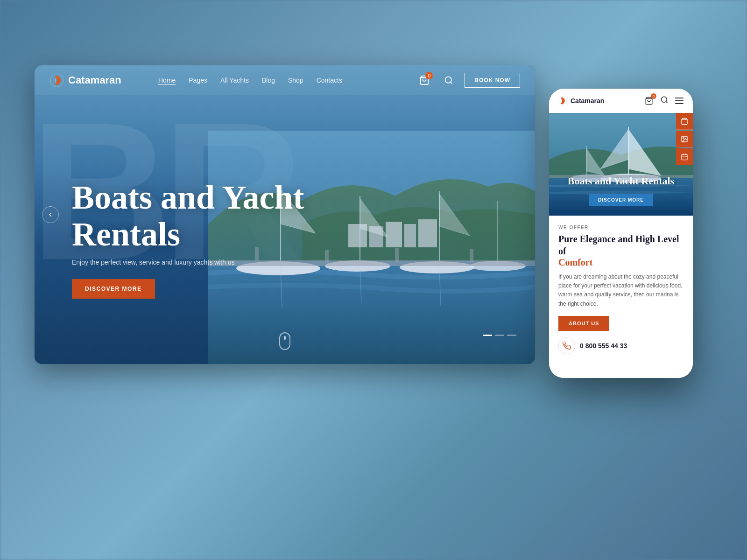 The image size is (747, 560). Describe the element at coordinates (296, 80) in the screenshot. I see `nav-link-shop: Shop` at that location.